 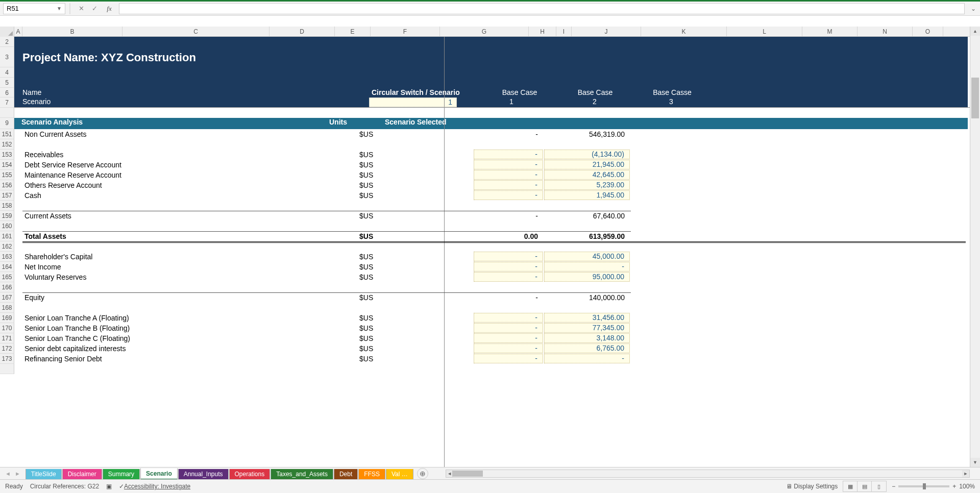 What do you see at coordinates (7, 83) in the screenshot?
I see `row-header: 5` at bounding box center [7, 83].